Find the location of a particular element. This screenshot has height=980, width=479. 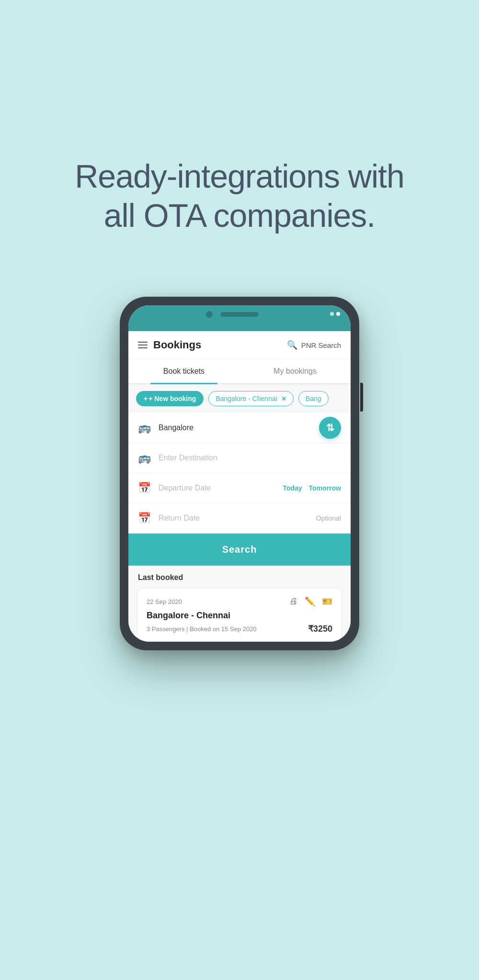

return-date-row: 📅 Return Date Optional is located at coordinates (240, 519).